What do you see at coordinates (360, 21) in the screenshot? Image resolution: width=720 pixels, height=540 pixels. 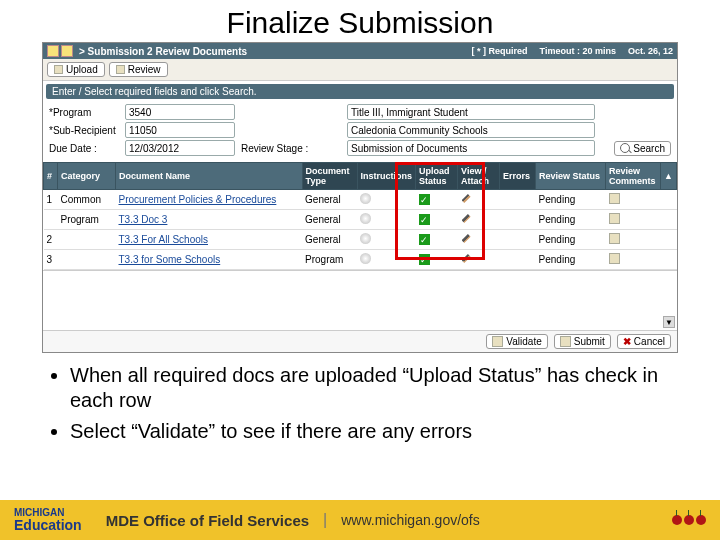 I see `slide-title: Finalize Submission` at bounding box center [360, 21].